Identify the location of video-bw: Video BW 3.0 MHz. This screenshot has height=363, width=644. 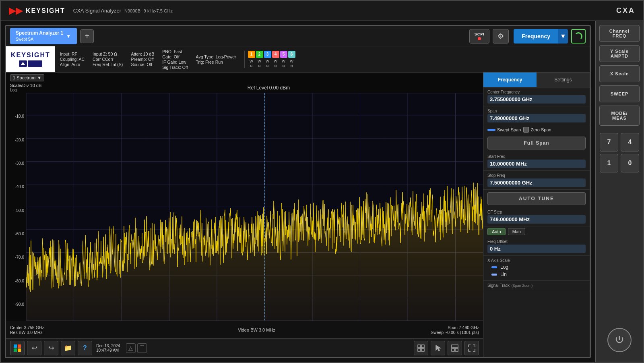
(257, 330).